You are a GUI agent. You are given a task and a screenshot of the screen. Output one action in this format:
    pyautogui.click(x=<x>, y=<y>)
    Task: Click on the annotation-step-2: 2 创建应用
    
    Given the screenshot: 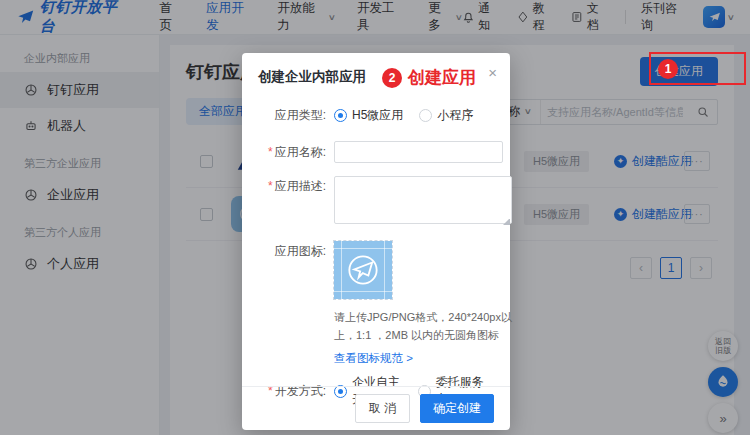 What is the action you would take?
    pyautogui.click(x=429, y=78)
    